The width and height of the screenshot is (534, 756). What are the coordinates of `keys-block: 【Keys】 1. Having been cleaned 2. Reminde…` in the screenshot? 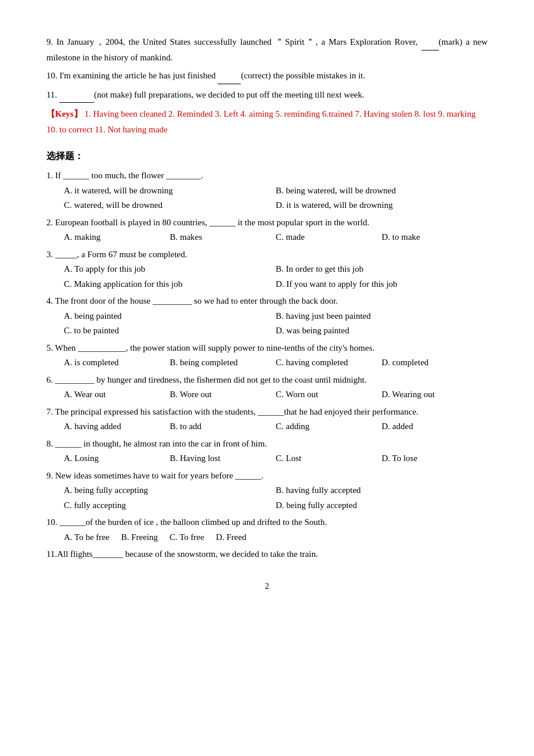 It's located at (267, 122).